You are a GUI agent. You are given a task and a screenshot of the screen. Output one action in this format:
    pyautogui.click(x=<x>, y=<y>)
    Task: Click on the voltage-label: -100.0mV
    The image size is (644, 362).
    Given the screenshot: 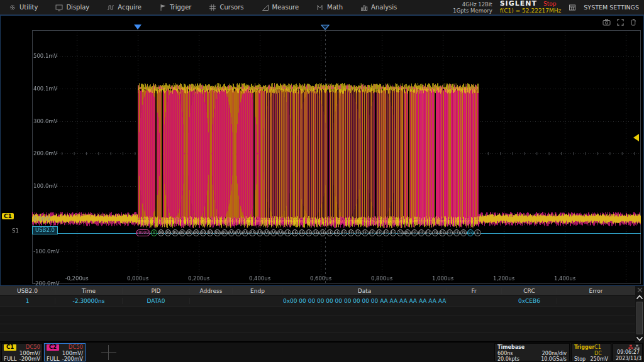 What is the action you would take?
    pyautogui.click(x=47, y=251)
    